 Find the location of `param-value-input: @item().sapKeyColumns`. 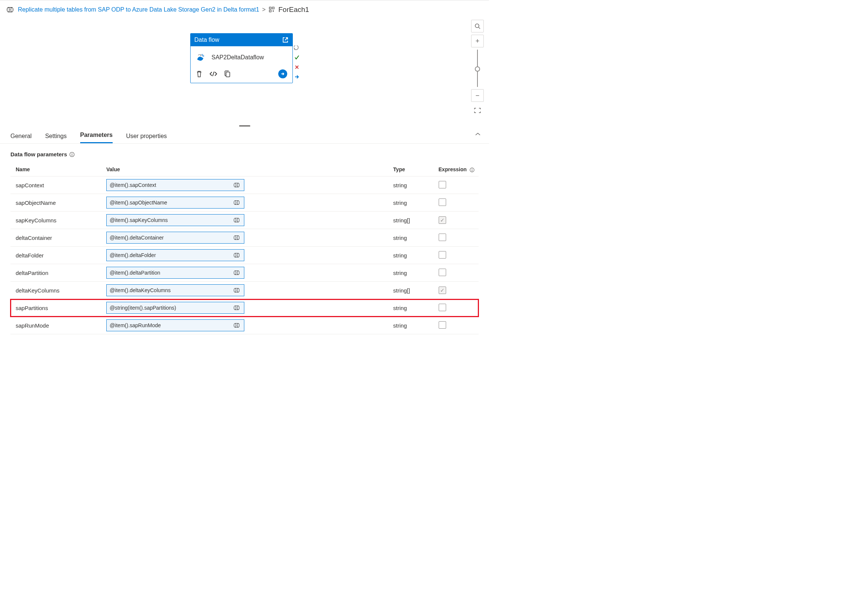

param-value-input: @item().sapKeyColumns is located at coordinates (175, 220).